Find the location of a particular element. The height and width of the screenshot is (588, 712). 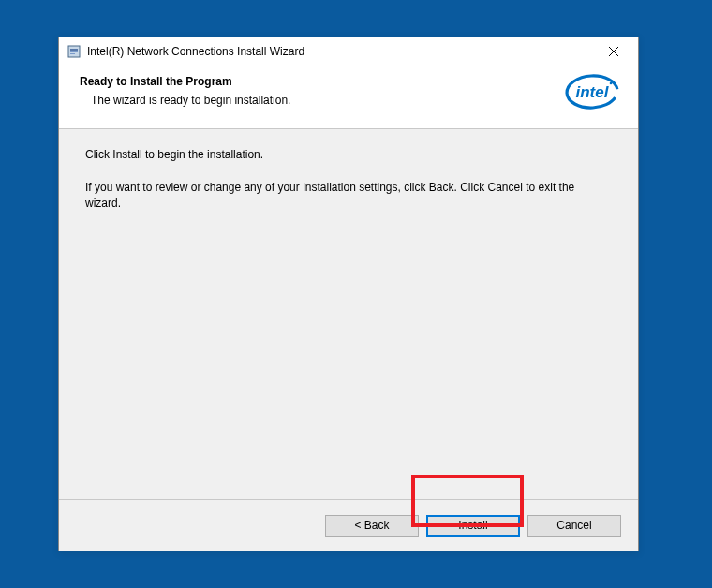

install-button: Install is located at coordinates (473, 526).